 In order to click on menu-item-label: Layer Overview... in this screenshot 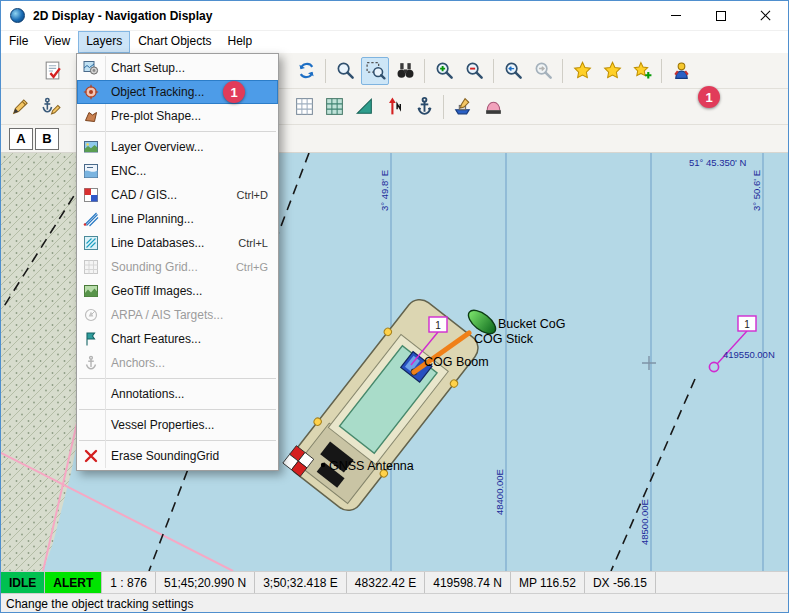, I will do `click(186, 147)`.